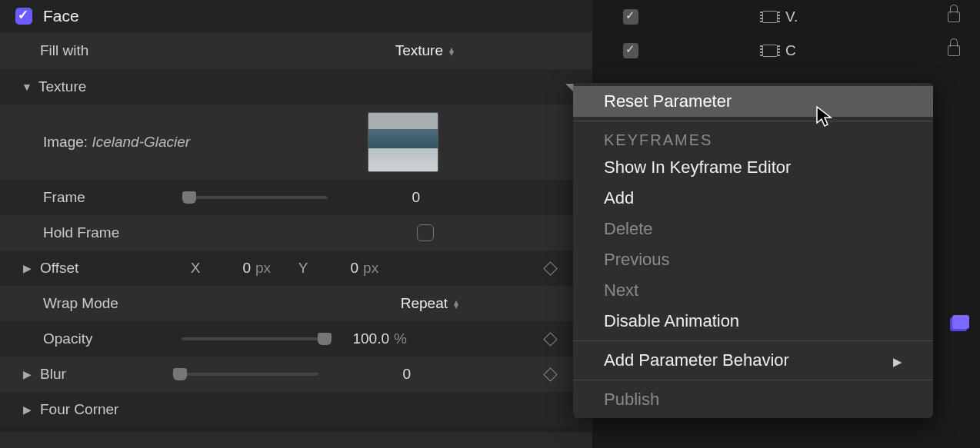 This screenshot has height=448, width=980. Describe the element at coordinates (753, 290) in the screenshot. I see `menu-next-keyframe: Next` at that location.